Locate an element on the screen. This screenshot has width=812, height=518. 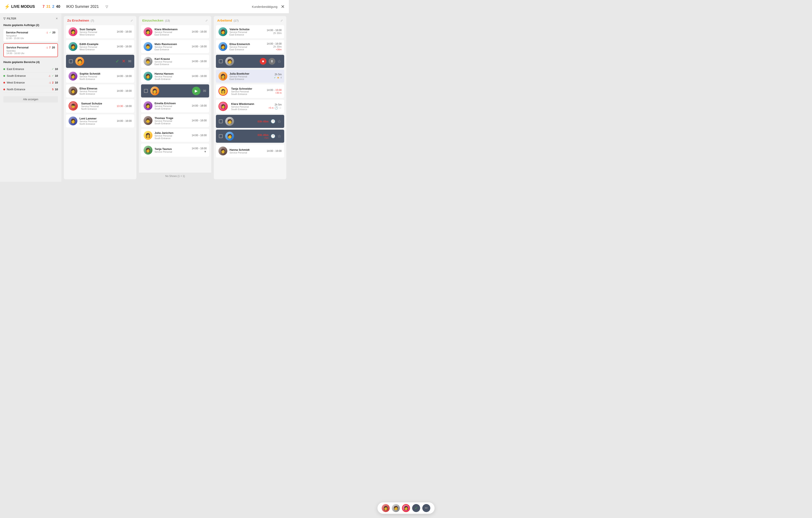
person-time-tanja-taunus: 14:00 - 16:00 is located at coordinates (199, 148).